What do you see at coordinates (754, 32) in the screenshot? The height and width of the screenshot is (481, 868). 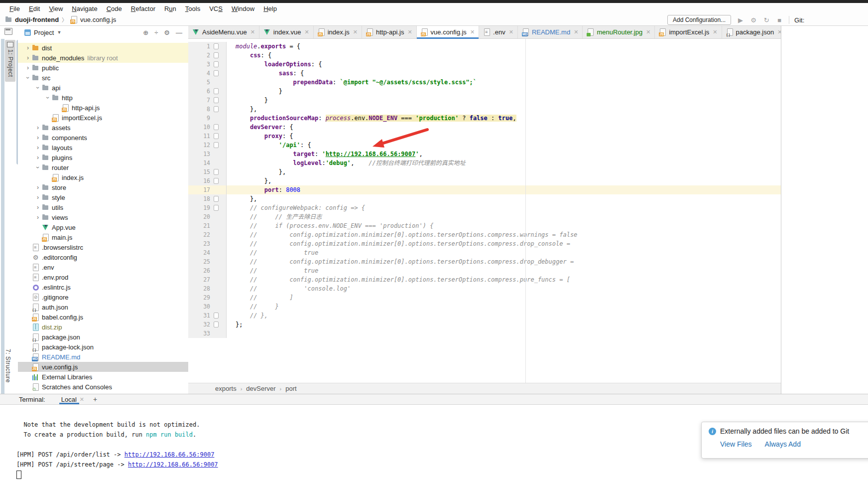 I see `editor-tab-package.json: { }package.json✕` at bounding box center [754, 32].